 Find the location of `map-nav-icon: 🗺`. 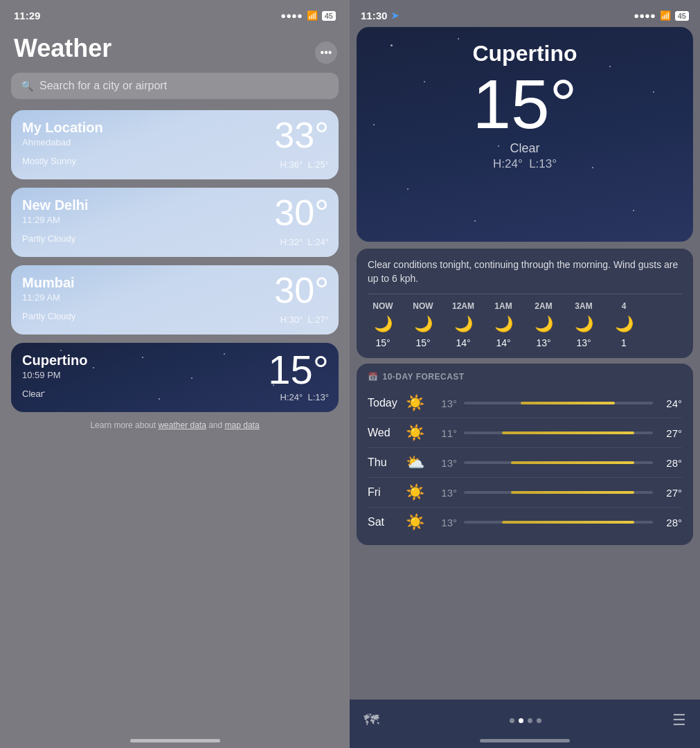

map-nav-icon: 🗺 is located at coordinates (371, 720).